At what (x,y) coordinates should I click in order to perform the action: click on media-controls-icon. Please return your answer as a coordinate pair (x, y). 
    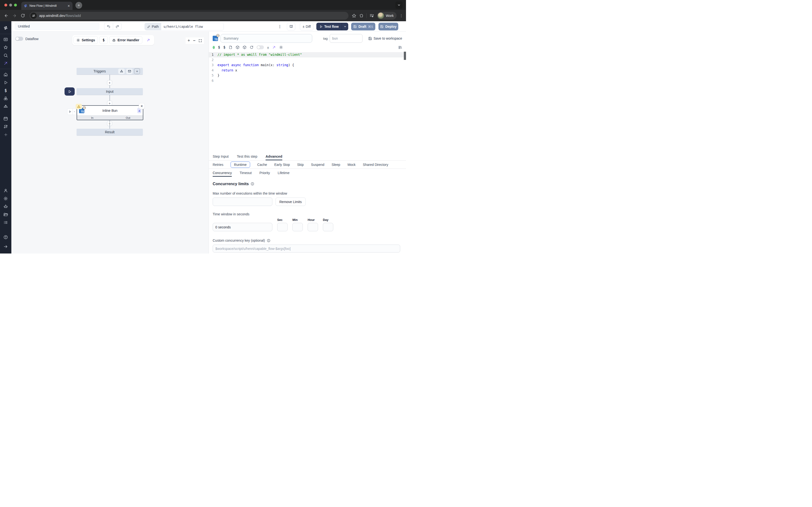
    Looking at the image, I should click on (372, 15).